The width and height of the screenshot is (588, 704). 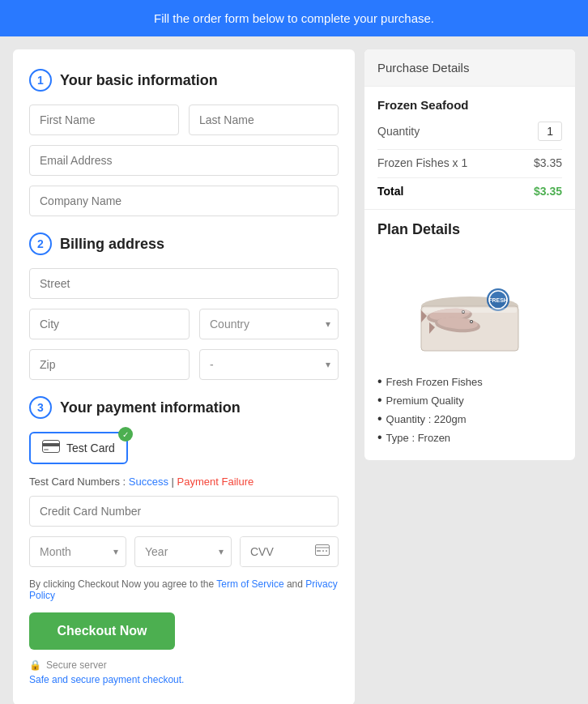 What do you see at coordinates (104, 120) in the screenshot?
I see `first-name-input` at bounding box center [104, 120].